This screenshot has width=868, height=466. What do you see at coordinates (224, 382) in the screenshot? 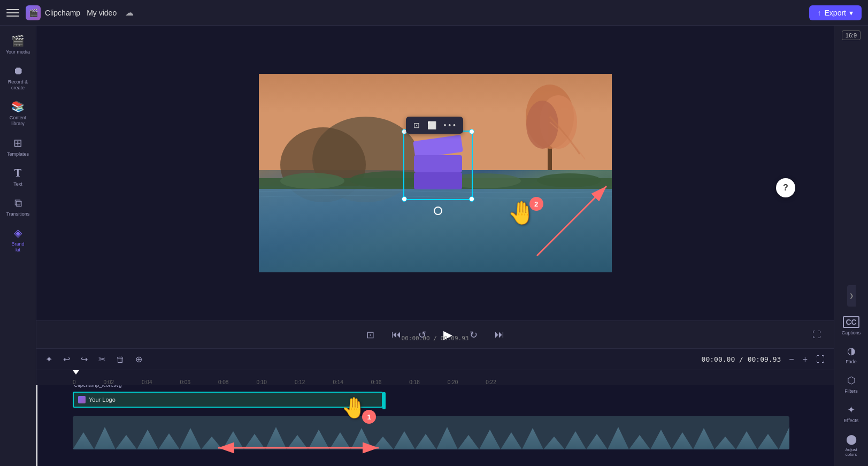
I see `ruler-mark-4: 0:08` at bounding box center [224, 382].